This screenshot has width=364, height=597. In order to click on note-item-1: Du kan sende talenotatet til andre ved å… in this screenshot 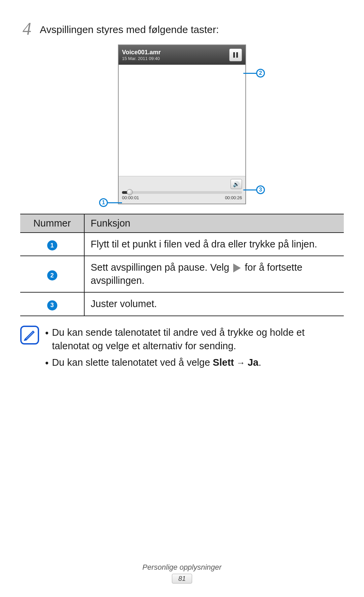, I will do `click(198, 339)`.